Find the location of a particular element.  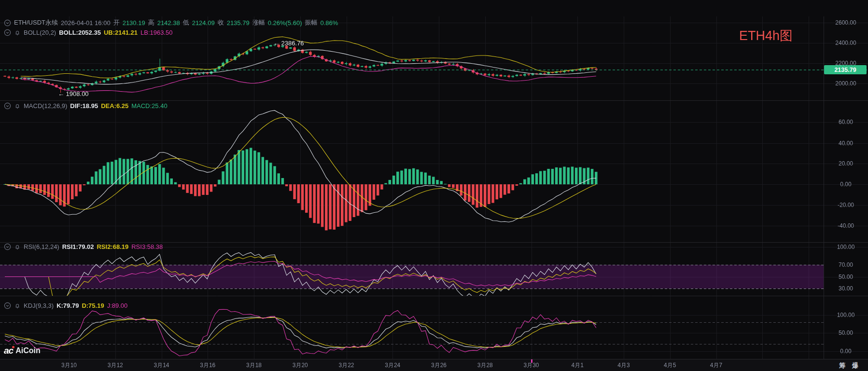

time-tick-label: 3月18 is located at coordinates (254, 366).